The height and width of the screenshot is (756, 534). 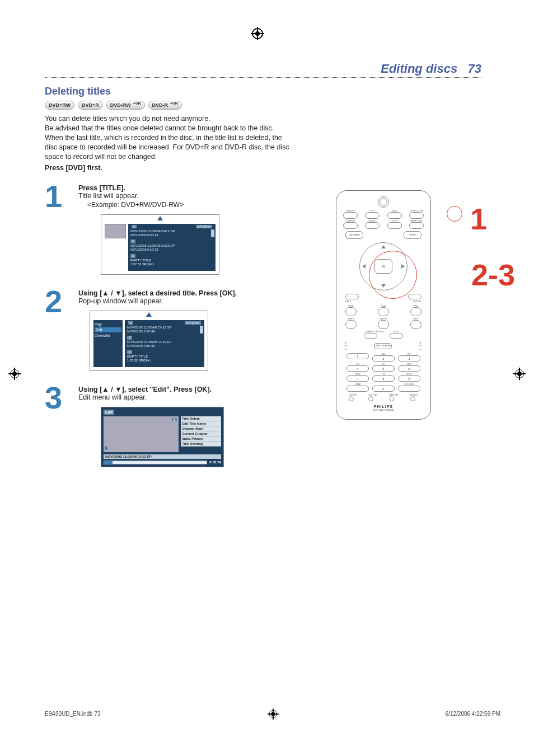 What do you see at coordinates (416, 325) in the screenshot?
I see `next-button` at bounding box center [416, 325].